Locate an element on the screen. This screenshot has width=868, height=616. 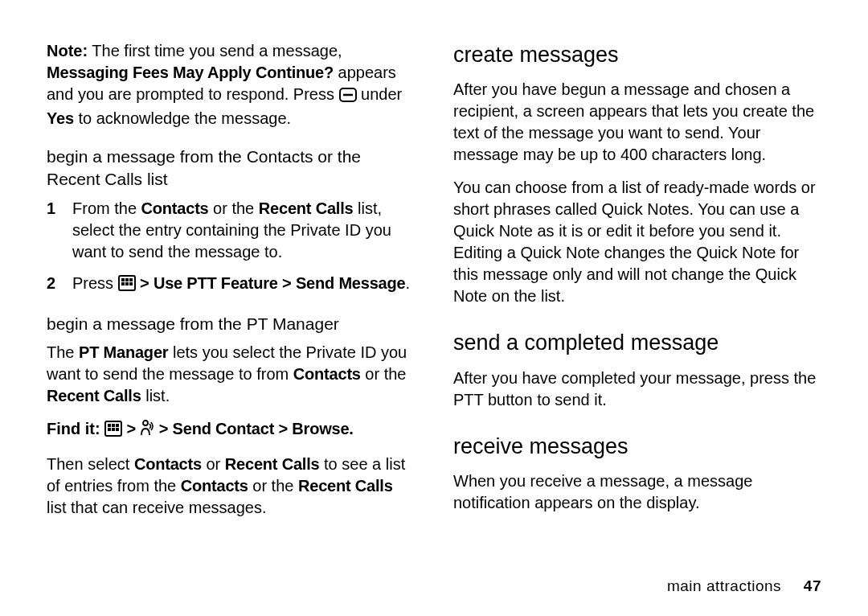
subhead-pt-manager: begin a message from the PT Manager is located at coordinates (231, 324).